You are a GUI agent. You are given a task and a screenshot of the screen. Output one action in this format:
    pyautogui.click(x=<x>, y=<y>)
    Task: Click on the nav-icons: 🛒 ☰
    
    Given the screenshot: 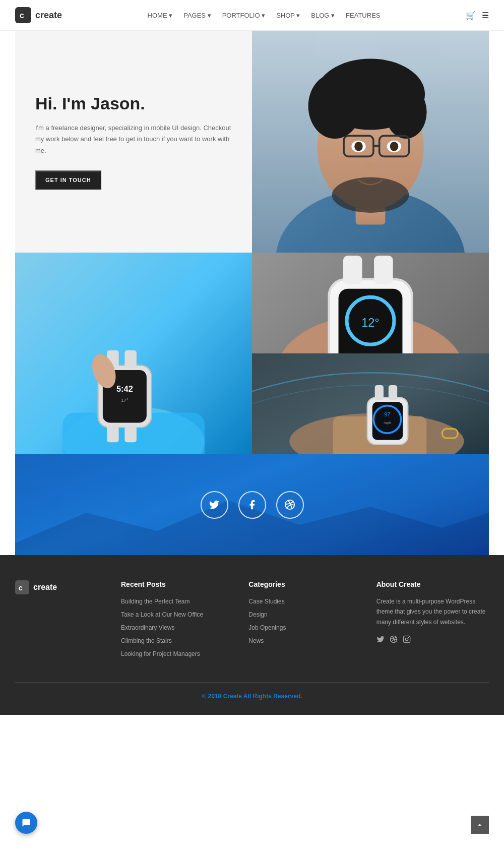 What is the action you would take?
    pyautogui.click(x=477, y=15)
    